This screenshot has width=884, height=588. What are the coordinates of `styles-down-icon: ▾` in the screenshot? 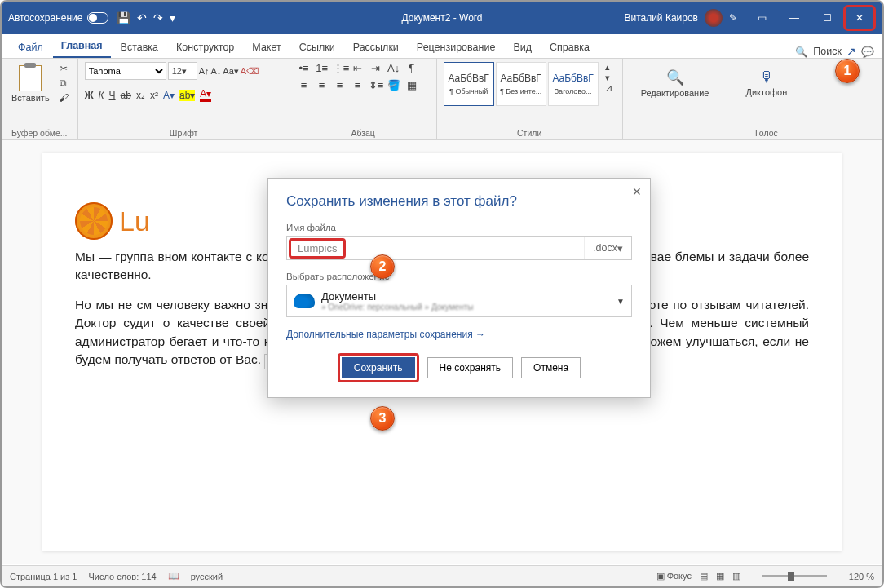 It's located at (608, 78).